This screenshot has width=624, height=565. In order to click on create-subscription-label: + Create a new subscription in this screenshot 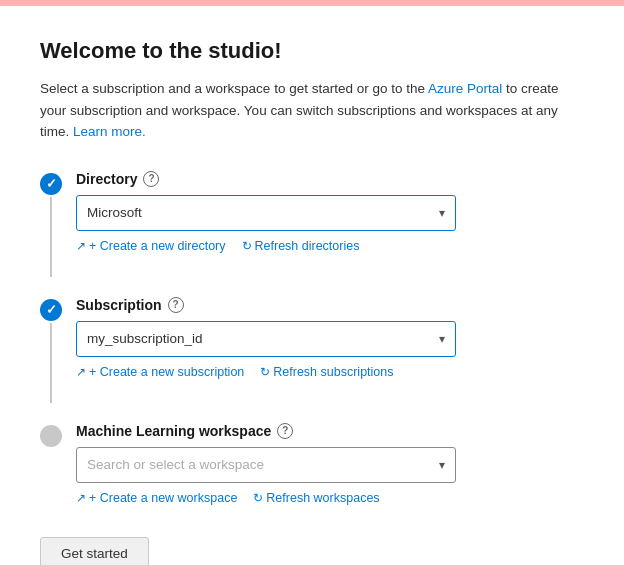, I will do `click(166, 372)`.